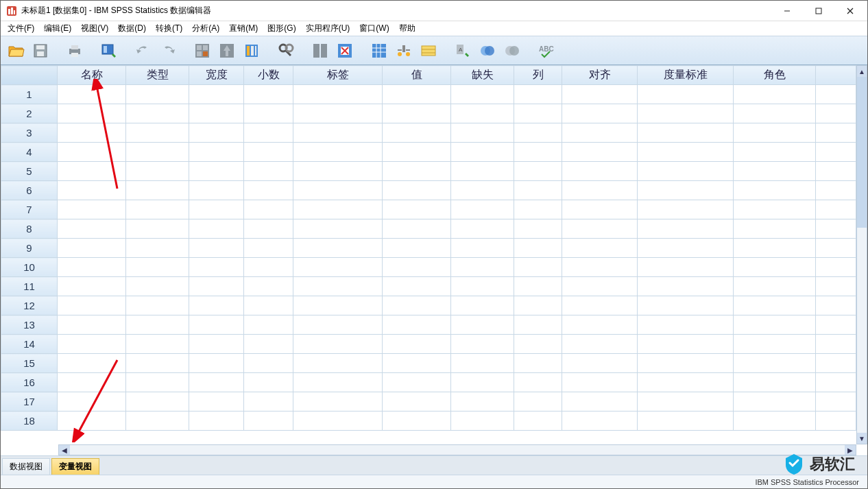  Describe the element at coordinates (281, 29) in the screenshot. I see `menu-graph: 图形(G)` at that location.